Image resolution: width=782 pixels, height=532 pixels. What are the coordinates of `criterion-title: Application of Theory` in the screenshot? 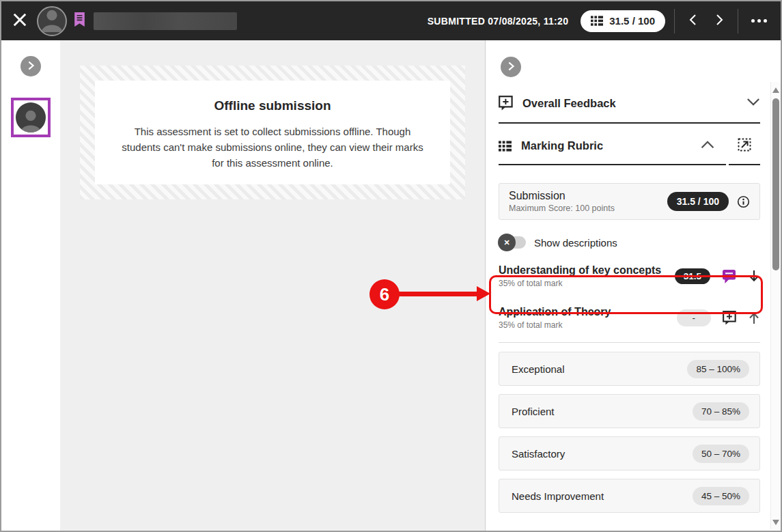 It's located at (585, 312).